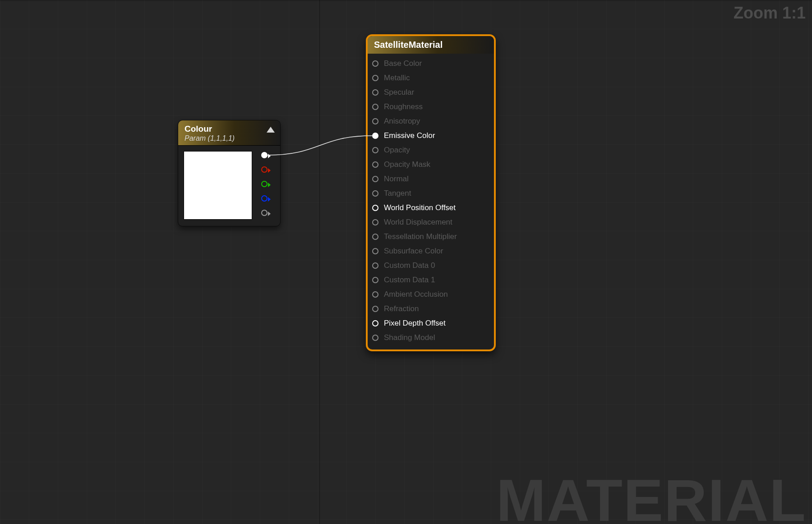 The height and width of the screenshot is (524, 812). I want to click on output-pin-rgba, so click(264, 155).